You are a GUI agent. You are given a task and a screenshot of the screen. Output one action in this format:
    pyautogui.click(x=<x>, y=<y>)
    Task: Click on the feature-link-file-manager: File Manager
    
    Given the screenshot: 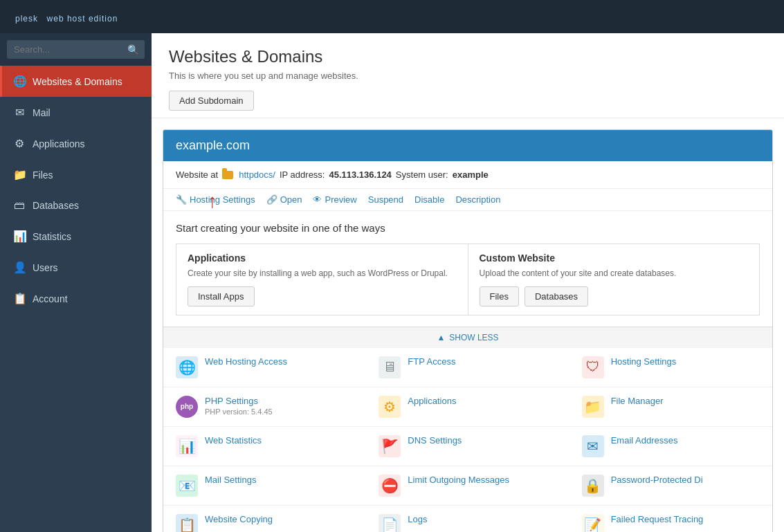 What is the action you would take?
    pyautogui.click(x=637, y=401)
    